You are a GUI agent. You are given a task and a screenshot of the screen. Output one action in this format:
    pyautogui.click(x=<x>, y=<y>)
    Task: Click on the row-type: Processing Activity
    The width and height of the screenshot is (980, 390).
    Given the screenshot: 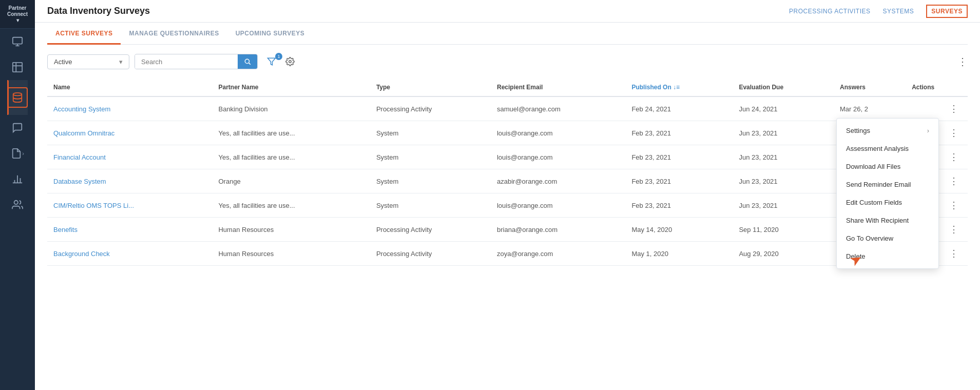 What is the action you would take?
    pyautogui.click(x=404, y=109)
    